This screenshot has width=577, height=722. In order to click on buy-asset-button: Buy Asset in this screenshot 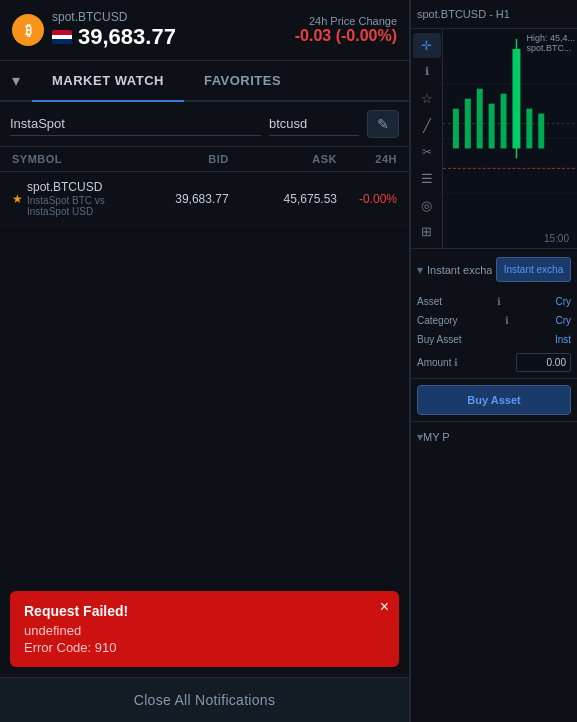, I will do `click(494, 400)`.